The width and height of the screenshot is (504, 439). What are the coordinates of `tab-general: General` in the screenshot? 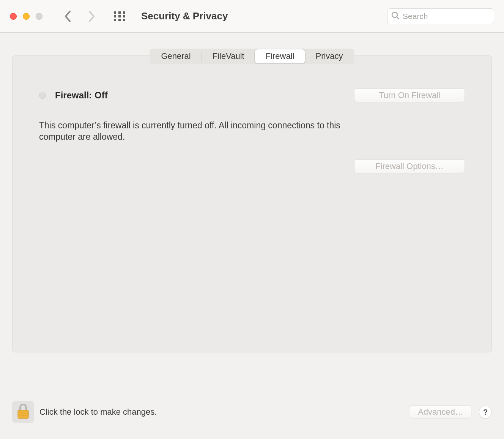 It's located at (176, 56).